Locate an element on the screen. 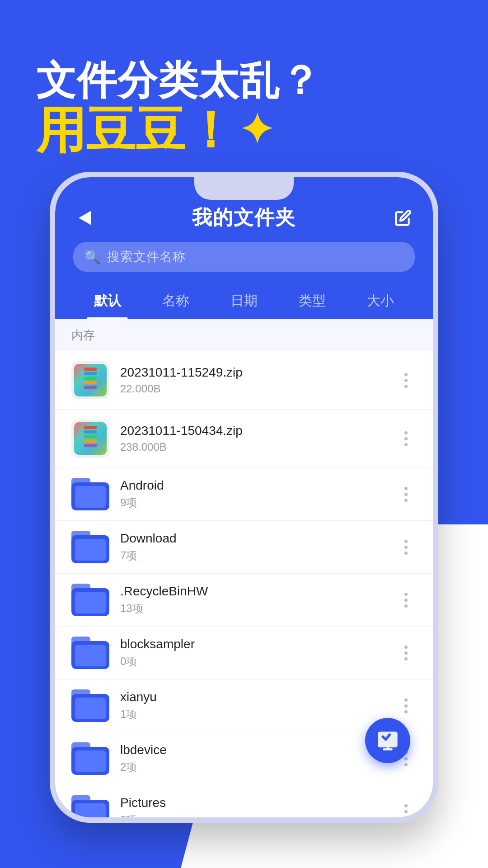 This screenshot has height=868, width=488. file-info: xianyu 1项 is located at coordinates (252, 706).